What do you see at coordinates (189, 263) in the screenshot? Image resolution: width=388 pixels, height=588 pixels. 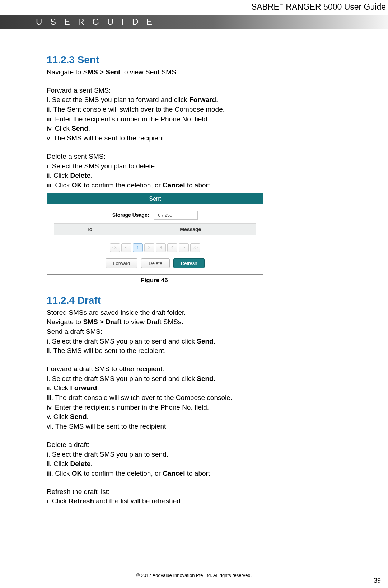 I see `refresh-button: Refresh` at bounding box center [189, 263].